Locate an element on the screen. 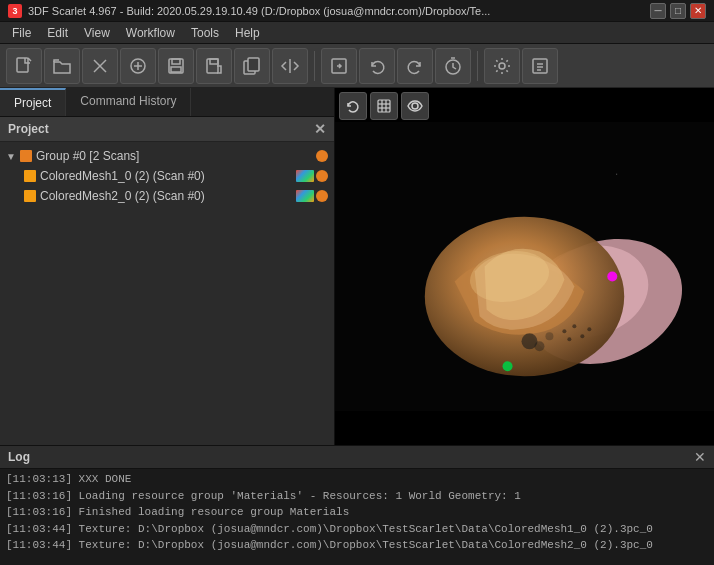 The width and height of the screenshot is (714, 565). mesh2-status-icon is located at coordinates (322, 196).